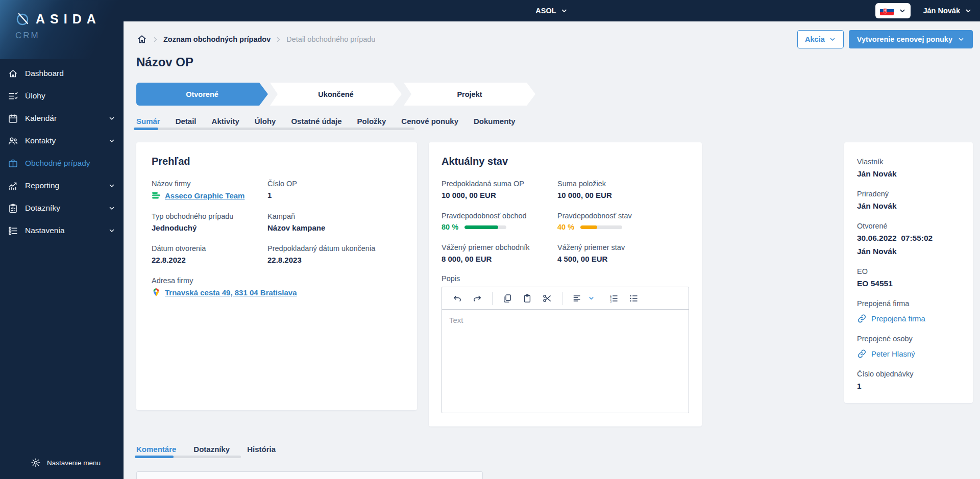 This screenshot has width=980, height=479. I want to click on sidebar-item-kontakty: Kontakty, so click(62, 141).